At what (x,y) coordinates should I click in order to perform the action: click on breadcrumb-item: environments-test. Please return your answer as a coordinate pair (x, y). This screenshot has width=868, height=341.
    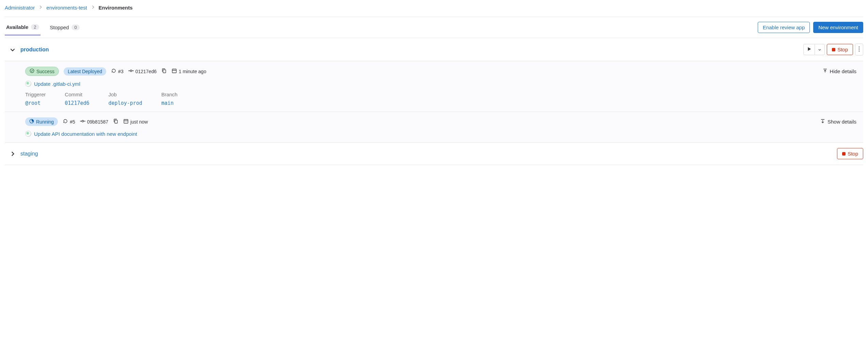
    Looking at the image, I should click on (67, 7).